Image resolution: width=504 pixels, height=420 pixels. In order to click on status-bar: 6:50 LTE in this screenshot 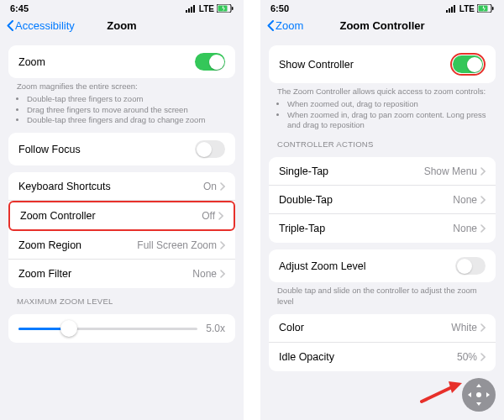, I will do `click(382, 8)`.